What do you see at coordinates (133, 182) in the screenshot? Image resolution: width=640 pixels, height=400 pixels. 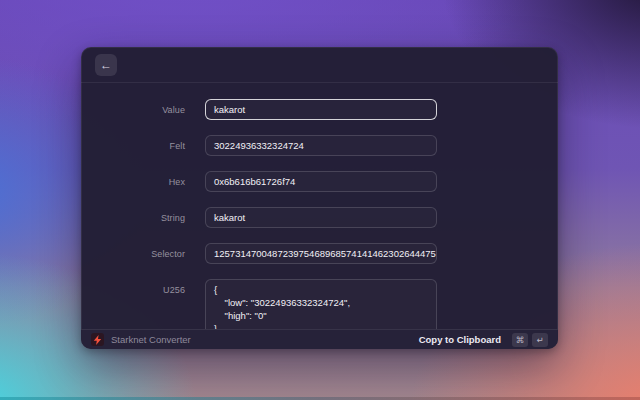 I see `hex-field-label: Hex` at bounding box center [133, 182].